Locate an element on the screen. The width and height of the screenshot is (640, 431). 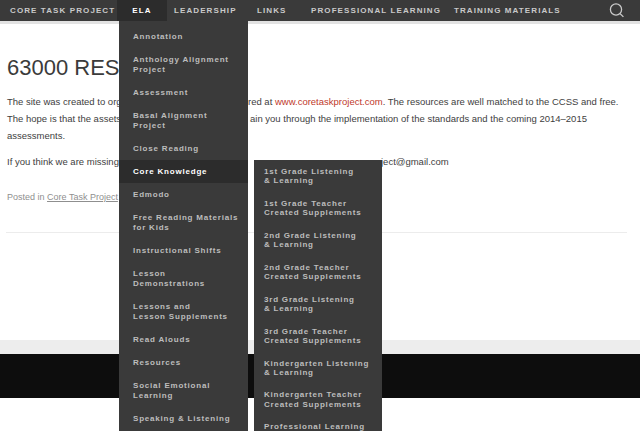
menu-item-annotation: Annotation is located at coordinates (184, 36).